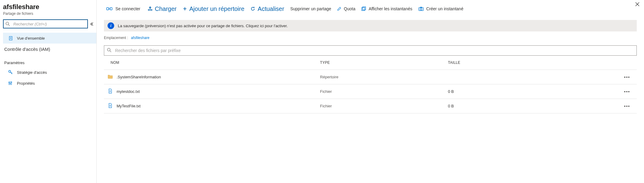 This screenshot has height=183, width=644. I want to click on backup-info-banner: i La sauvegarde (préversion) n'est pas a…, so click(370, 26).